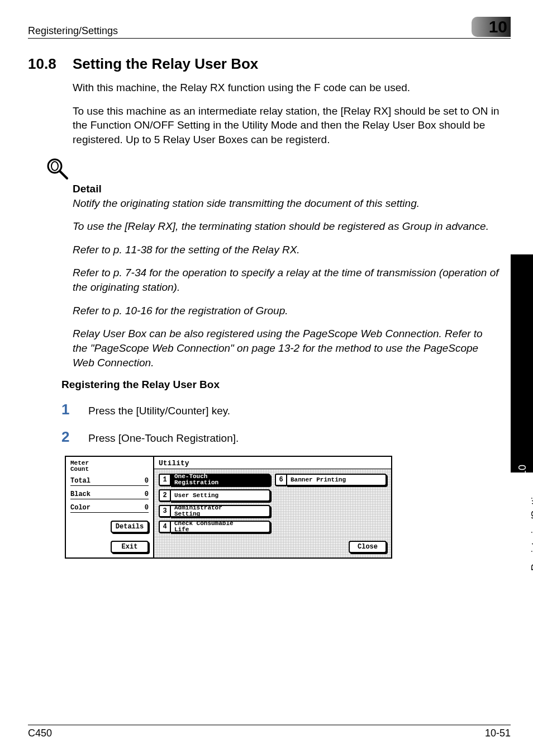 The height and width of the screenshot is (756, 533). What do you see at coordinates (523, 490) in the screenshot?
I see `side-chapter-label: Chapter 10` at bounding box center [523, 490].